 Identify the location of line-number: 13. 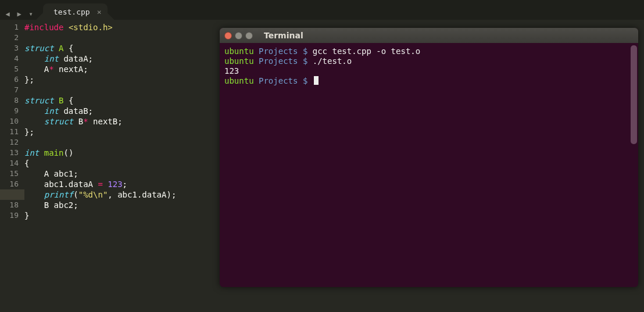
(12, 153).